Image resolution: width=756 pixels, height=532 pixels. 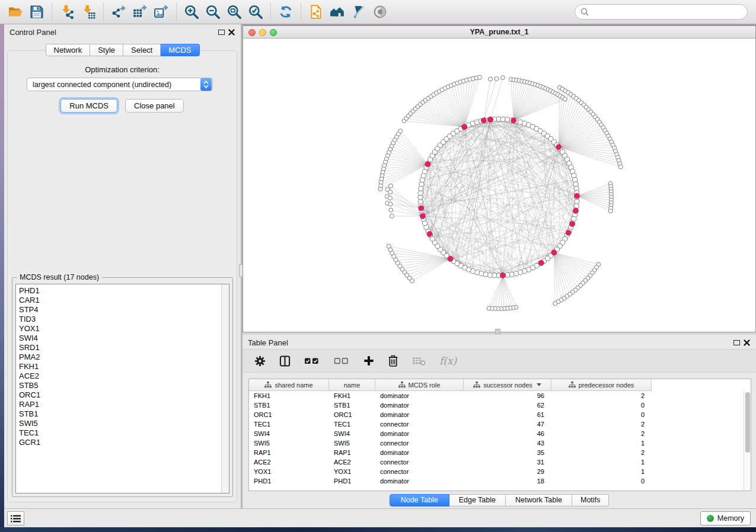 I want to click on column-header-predecessor-nodes: predecessor nodes, so click(x=601, y=385).